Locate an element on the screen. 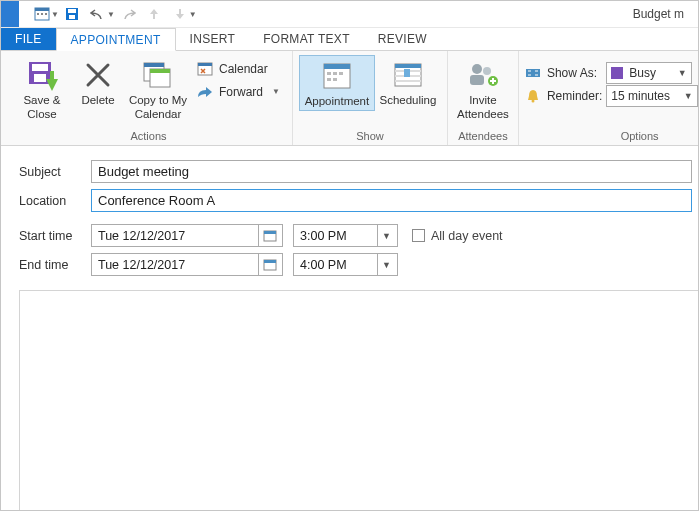  end-date-value: Tue 12/12/2017 is located at coordinates (142, 265).